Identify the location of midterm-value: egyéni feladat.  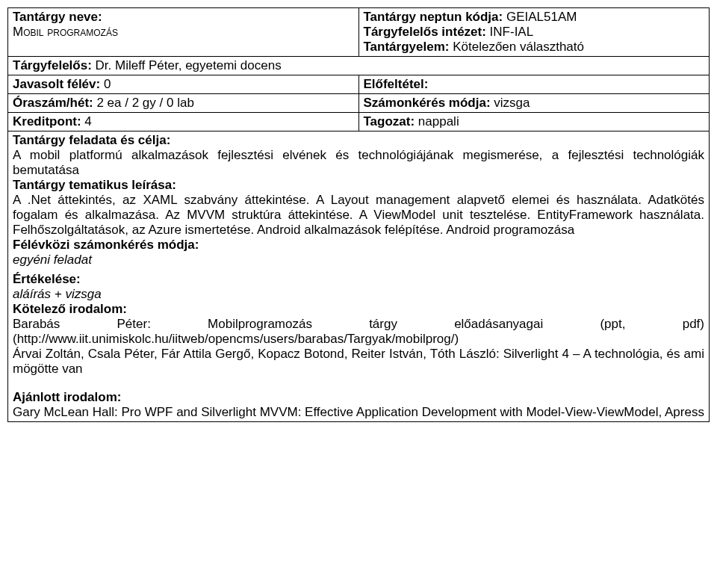
(358, 260).